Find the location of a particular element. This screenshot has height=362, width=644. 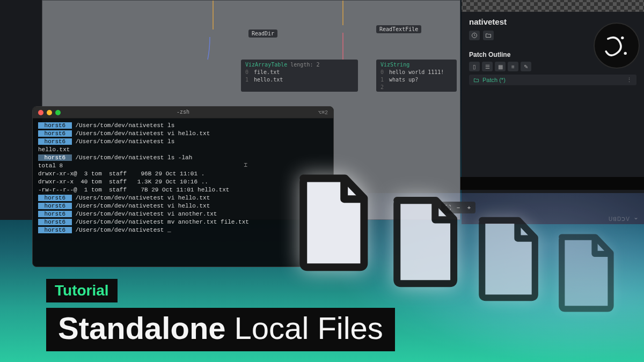

terminal-line: drwxr-xr-x@ 3 tom staff 96B 29 Oct 11:01… is located at coordinates (183, 174).